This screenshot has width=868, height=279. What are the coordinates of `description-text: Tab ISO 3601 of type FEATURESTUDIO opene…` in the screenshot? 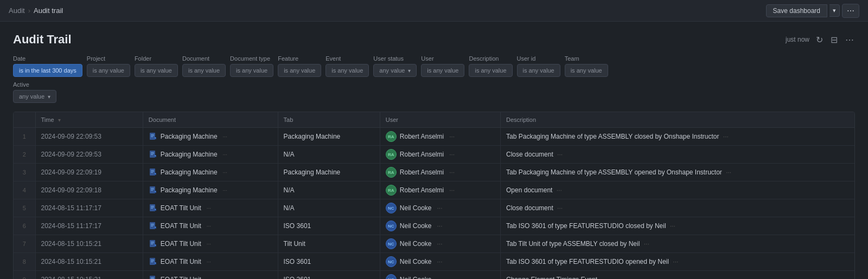 It's located at (588, 262).